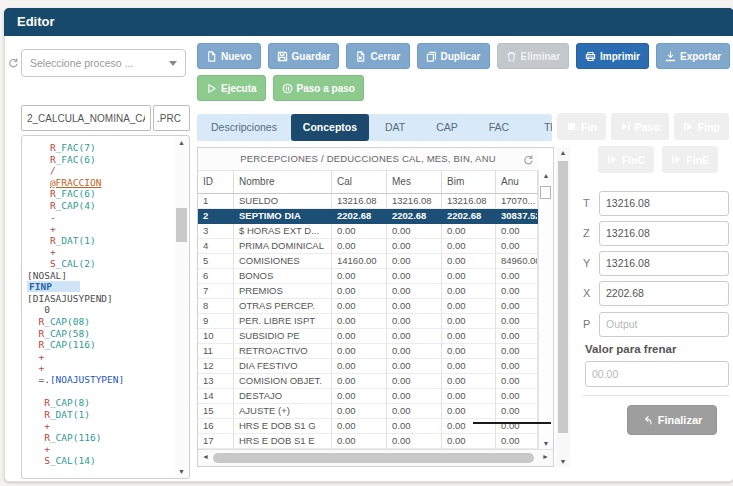 The image size is (733, 486). What do you see at coordinates (232, 88) in the screenshot?
I see `ejecuta-button: Ejecuta` at bounding box center [232, 88].